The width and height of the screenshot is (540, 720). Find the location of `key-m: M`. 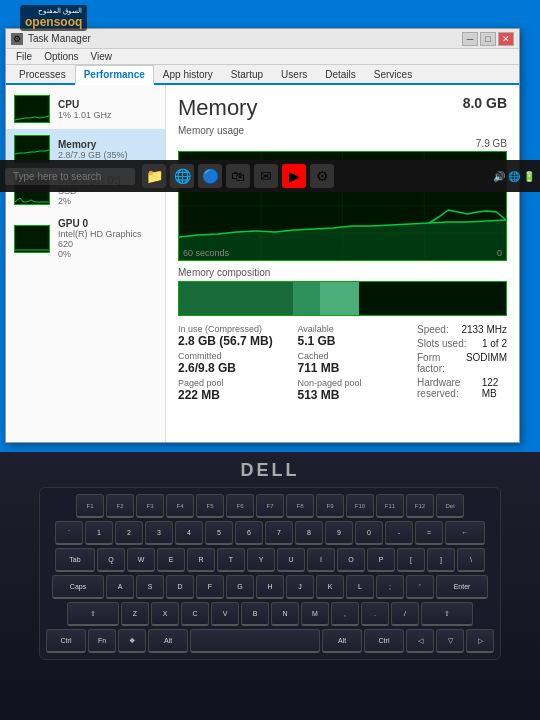

key-m: M is located at coordinates (315, 614).